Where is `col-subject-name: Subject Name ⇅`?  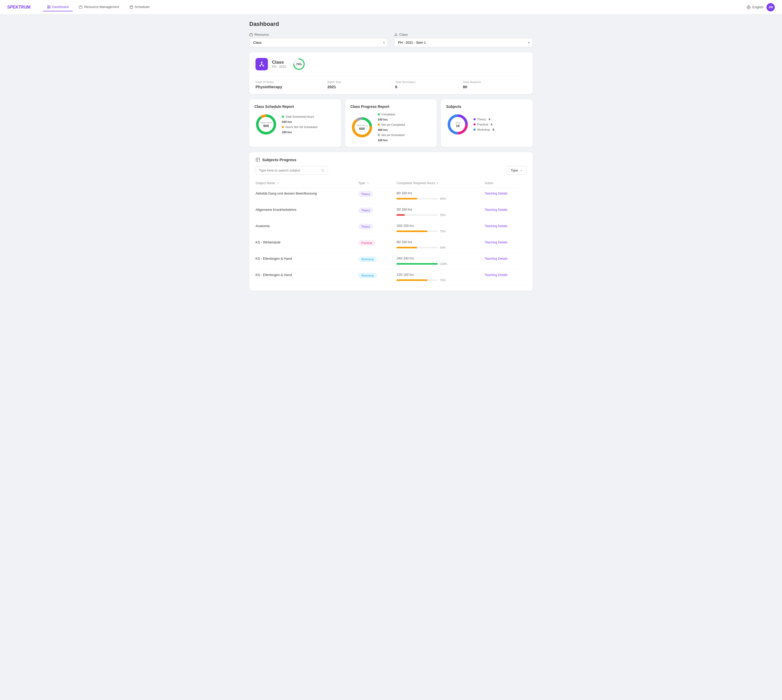
col-subject-name: Subject Name ⇅ is located at coordinates (305, 183).